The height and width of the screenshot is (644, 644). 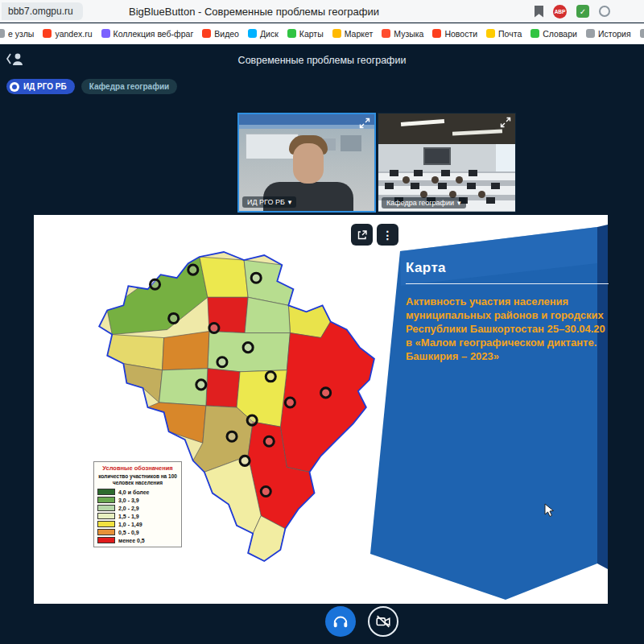 I want to click on legend-row: 1,5 - 1,9, so click(x=138, y=516).